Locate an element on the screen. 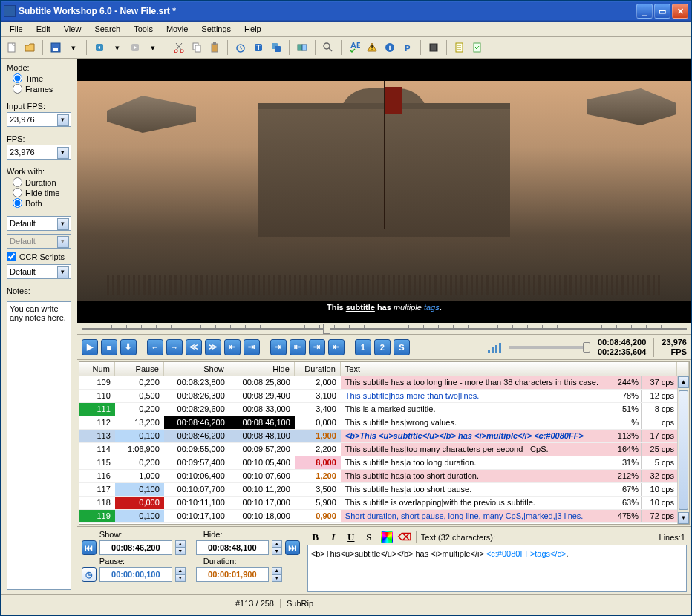 This screenshot has width=692, height=616. grid-scrollbar: ▲ ▼ is located at coordinates (683, 450).